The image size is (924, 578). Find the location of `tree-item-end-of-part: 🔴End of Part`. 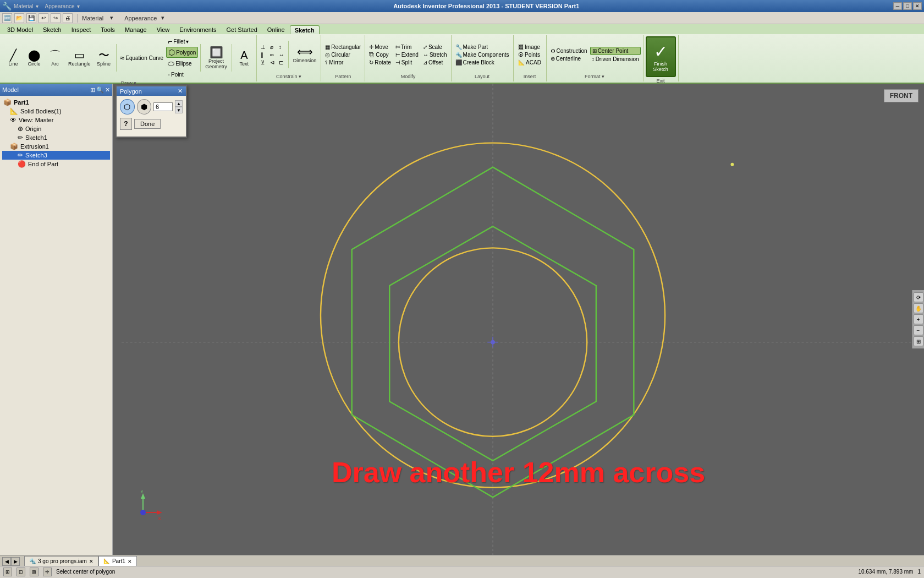

tree-item-end-of-part: 🔴End of Part is located at coordinates (56, 164).